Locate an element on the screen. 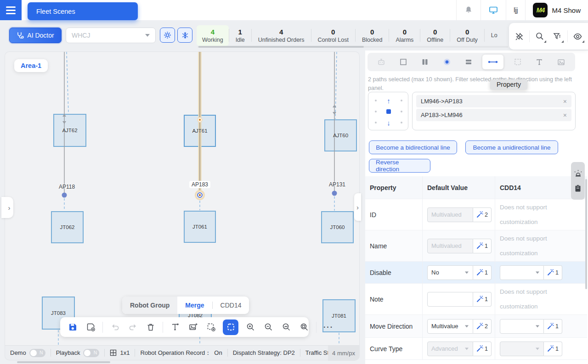 This screenshot has width=588, height=364. disable-cdd14-select is located at coordinates (522, 273).